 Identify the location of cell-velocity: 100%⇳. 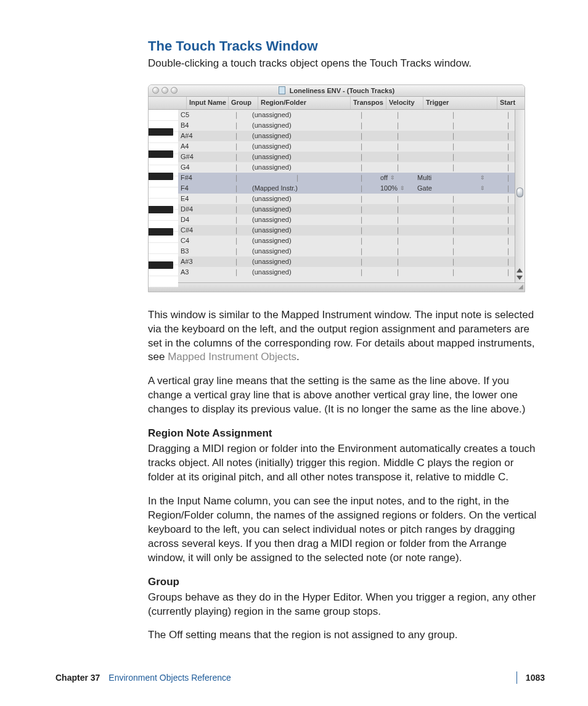
(396, 189).